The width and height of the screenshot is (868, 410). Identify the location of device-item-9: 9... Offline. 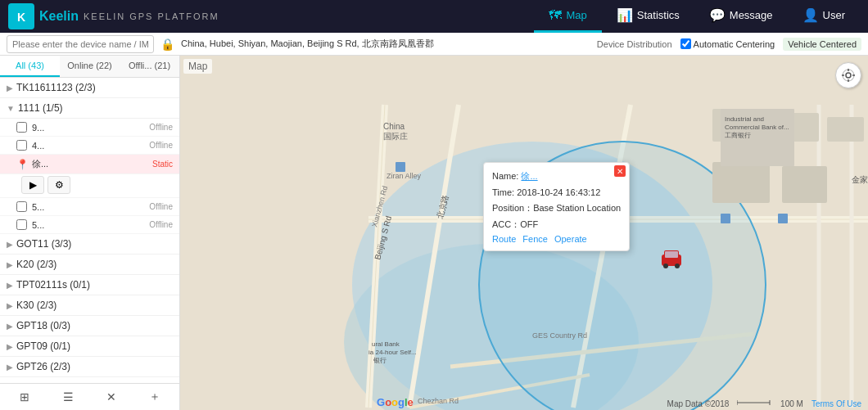
(90, 128).